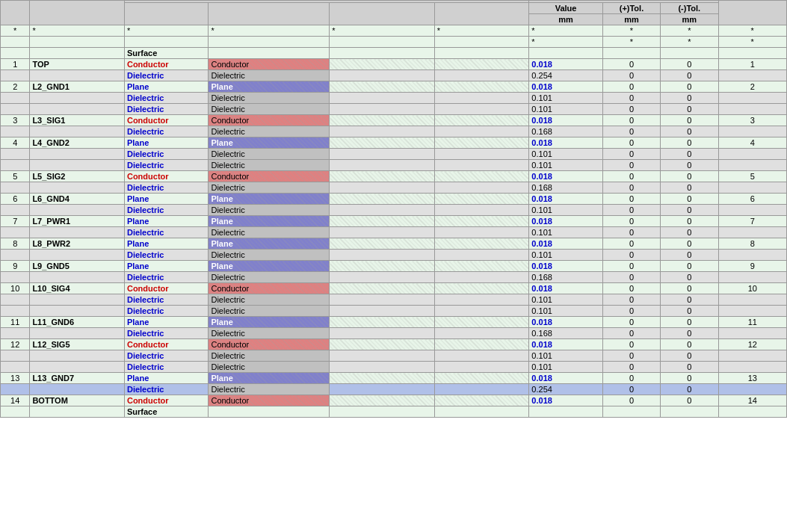  What do you see at coordinates (753, 121) in the screenshot?
I see `row-layerid: 3` at bounding box center [753, 121].